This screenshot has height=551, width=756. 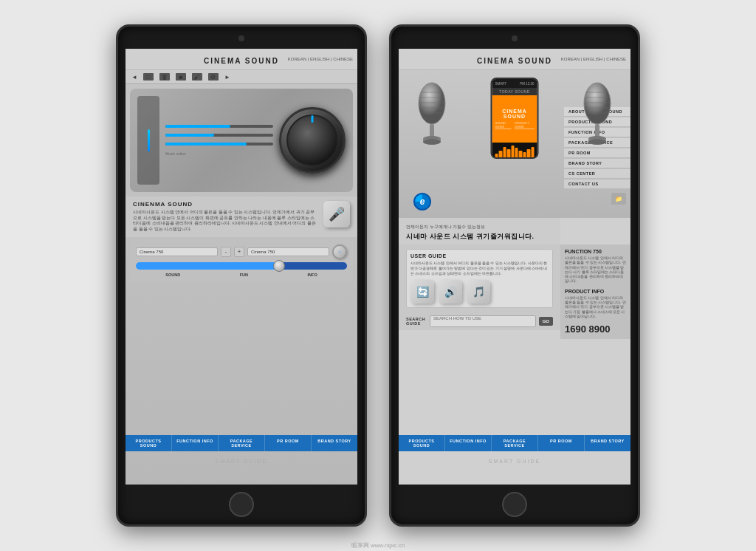 What do you see at coordinates (239, 252) in the screenshot?
I see `prod-btn-plus: +` at bounding box center [239, 252].